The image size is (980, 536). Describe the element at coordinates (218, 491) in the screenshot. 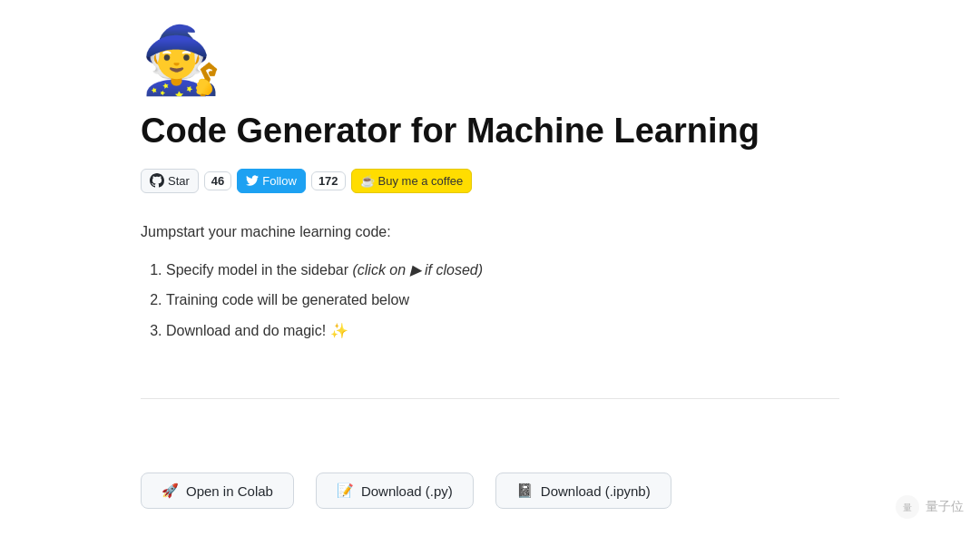

I see `open-colab-button: 🚀 Open in Colab` at that location.